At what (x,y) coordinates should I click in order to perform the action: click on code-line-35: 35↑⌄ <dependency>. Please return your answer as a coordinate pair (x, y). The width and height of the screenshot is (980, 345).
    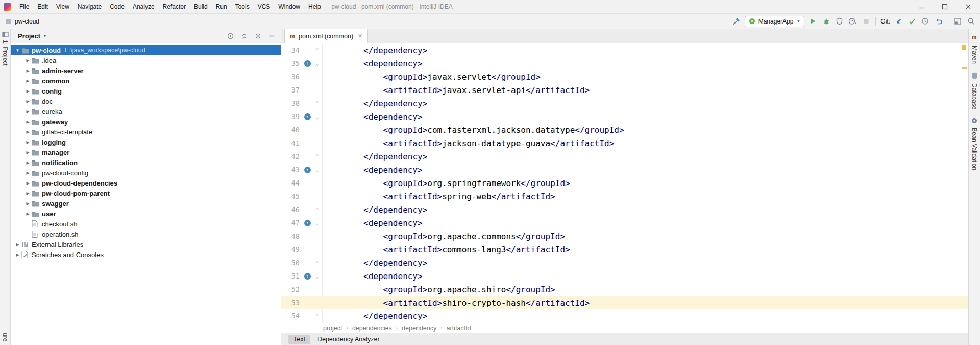
    Looking at the image, I should click on (625, 63).